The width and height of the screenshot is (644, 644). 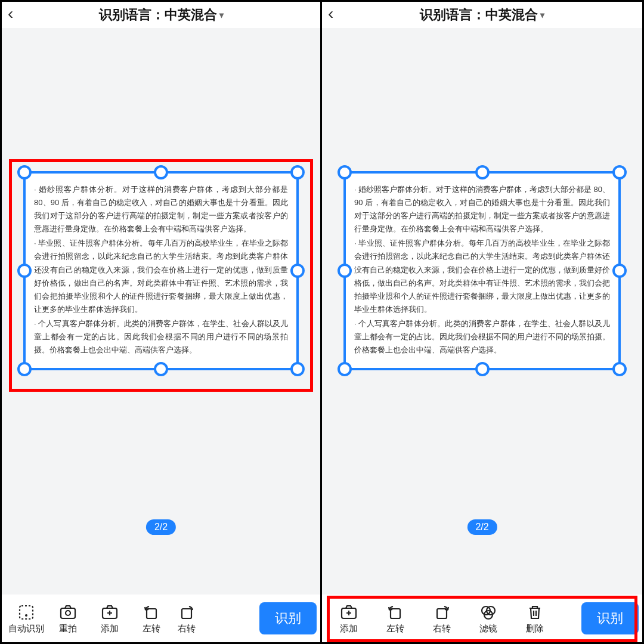 I want to click on delete-button: 删除, so click(x=535, y=619).